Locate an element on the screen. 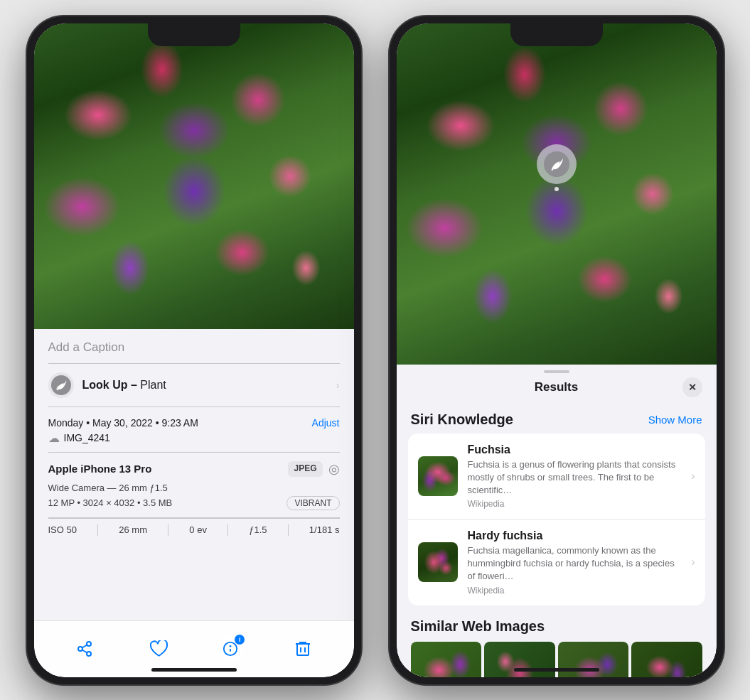 The height and width of the screenshot is (700, 750). hardy-fuchsia-content: Hardy fuchsia Fuchsia magellanica, commo… is located at coordinates (574, 563).